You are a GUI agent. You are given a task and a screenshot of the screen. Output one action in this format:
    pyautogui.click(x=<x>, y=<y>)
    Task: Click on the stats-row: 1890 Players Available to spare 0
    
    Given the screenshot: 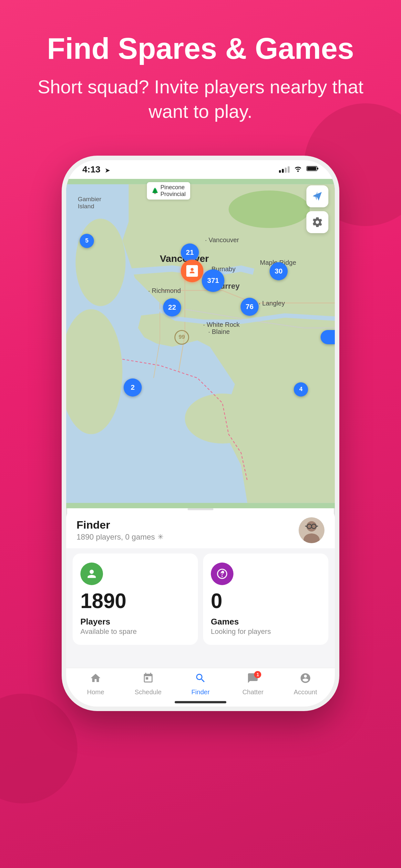 What is the action you would take?
    pyautogui.click(x=201, y=599)
    